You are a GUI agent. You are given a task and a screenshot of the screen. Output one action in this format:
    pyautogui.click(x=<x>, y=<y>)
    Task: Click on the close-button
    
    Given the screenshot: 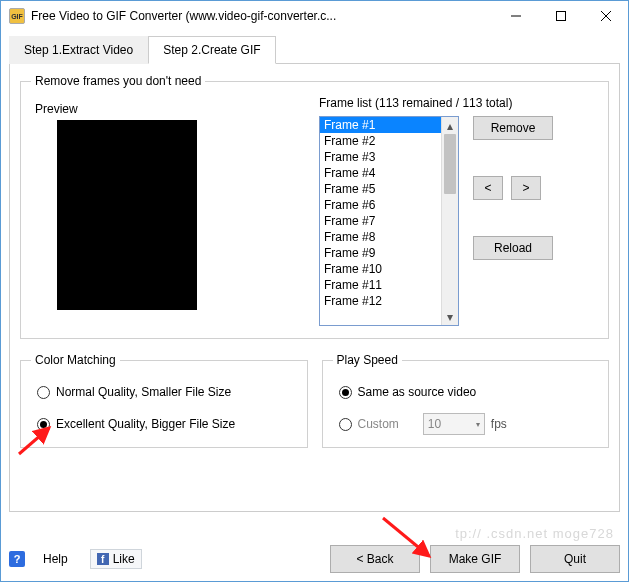 What is the action you would take?
    pyautogui.click(x=606, y=16)
    